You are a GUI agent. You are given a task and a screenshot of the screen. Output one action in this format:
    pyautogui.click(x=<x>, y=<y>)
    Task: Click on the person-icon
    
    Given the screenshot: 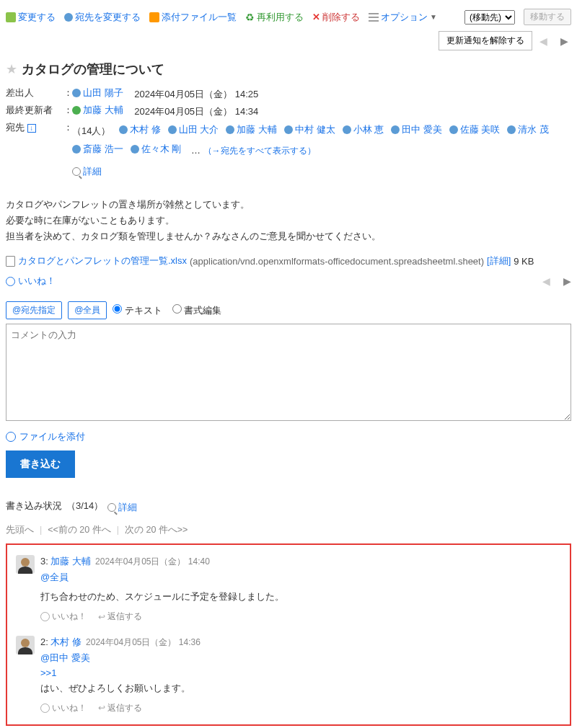 What is the action you would take?
    pyautogui.click(x=69, y=17)
    